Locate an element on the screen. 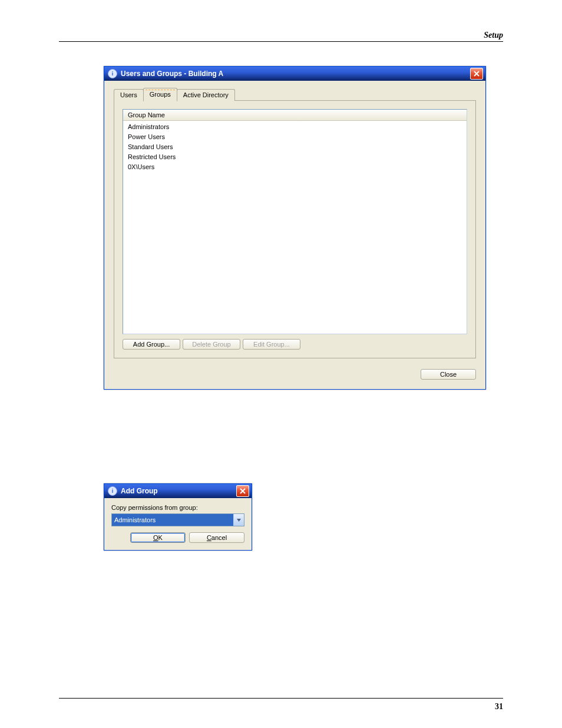 This screenshot has height=728, width=562. tab-users: Users is located at coordinates (128, 95).